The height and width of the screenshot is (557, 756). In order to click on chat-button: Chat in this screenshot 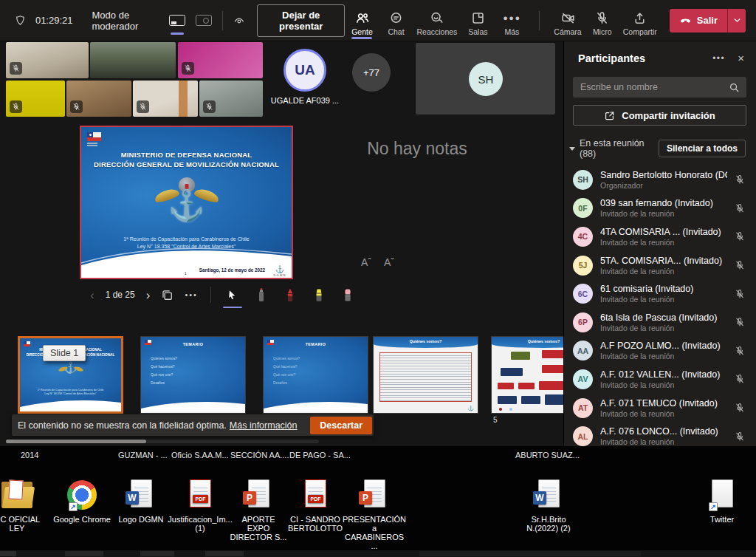, I will do `click(396, 21)`.